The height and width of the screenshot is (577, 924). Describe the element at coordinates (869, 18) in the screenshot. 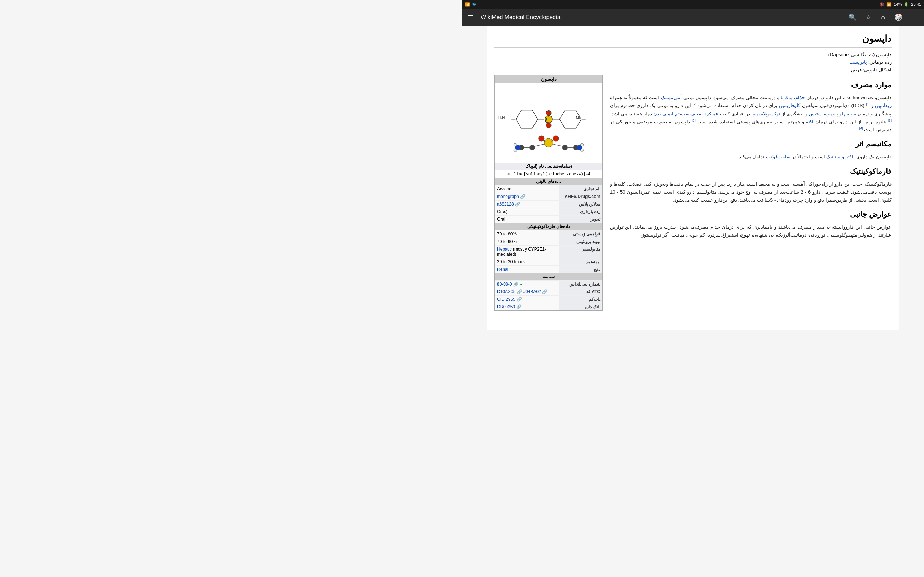

I see `bookmark-button: ☆` at that location.